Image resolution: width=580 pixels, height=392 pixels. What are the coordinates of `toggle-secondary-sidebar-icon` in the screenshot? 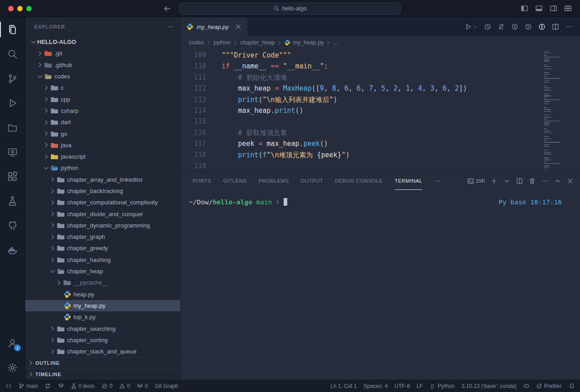 It's located at (554, 8).